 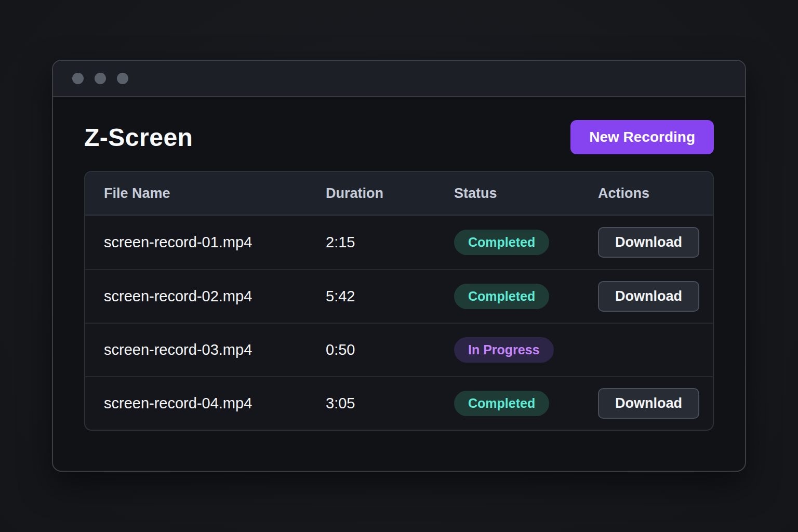 What do you see at coordinates (642, 137) in the screenshot?
I see `new-recording-button: New Recording` at bounding box center [642, 137].